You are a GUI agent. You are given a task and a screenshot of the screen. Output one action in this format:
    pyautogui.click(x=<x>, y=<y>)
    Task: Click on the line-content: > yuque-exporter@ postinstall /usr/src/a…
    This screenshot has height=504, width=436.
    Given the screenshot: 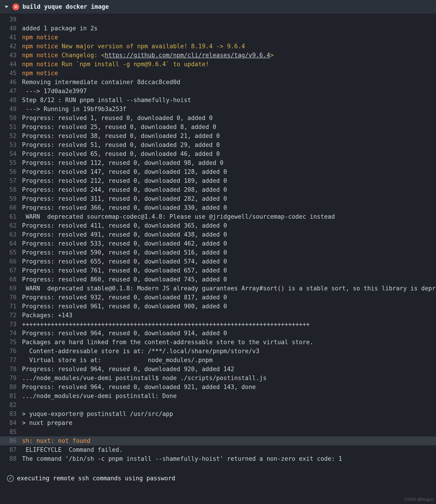 What is the action you would take?
    pyautogui.click(x=98, y=414)
    